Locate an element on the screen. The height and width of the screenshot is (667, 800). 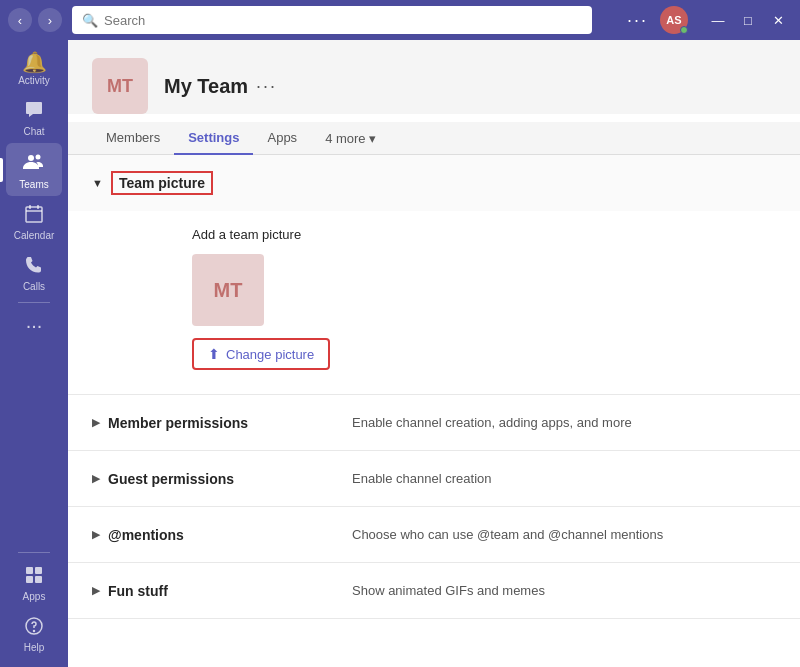
sidebar-apps-label: Apps is located at coordinates (34, 596).